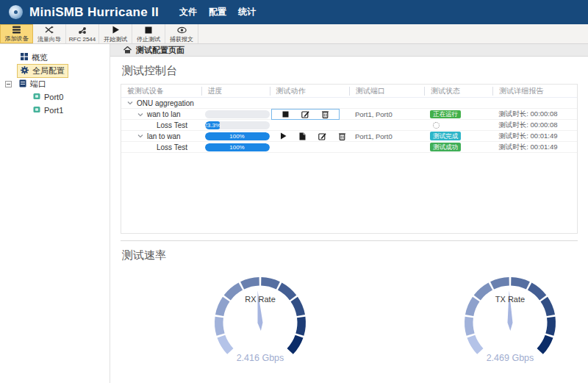 This screenshot has width=588, height=383. Describe the element at coordinates (349, 147) in the screenshot. I see `table-row-loss-test-2: Loss Test 100% 测试成功 测试时长: 00:01:49` at that location.